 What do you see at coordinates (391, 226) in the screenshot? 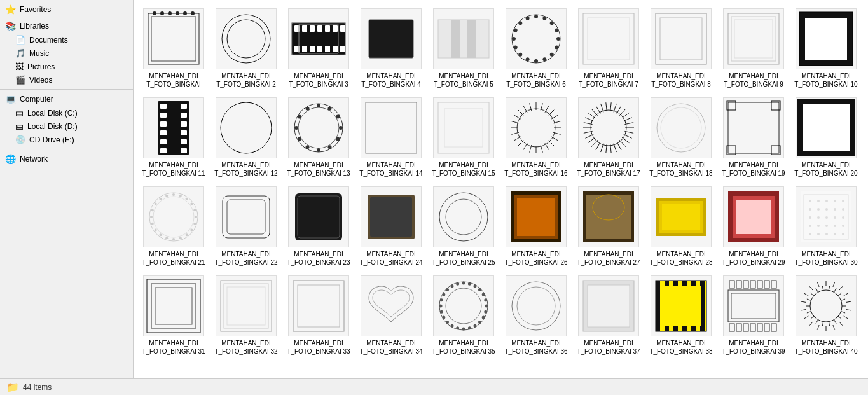
I see `list-item: MENTAHAN_EDI T_FOTO_BINGKAI 24` at bounding box center [391, 226].